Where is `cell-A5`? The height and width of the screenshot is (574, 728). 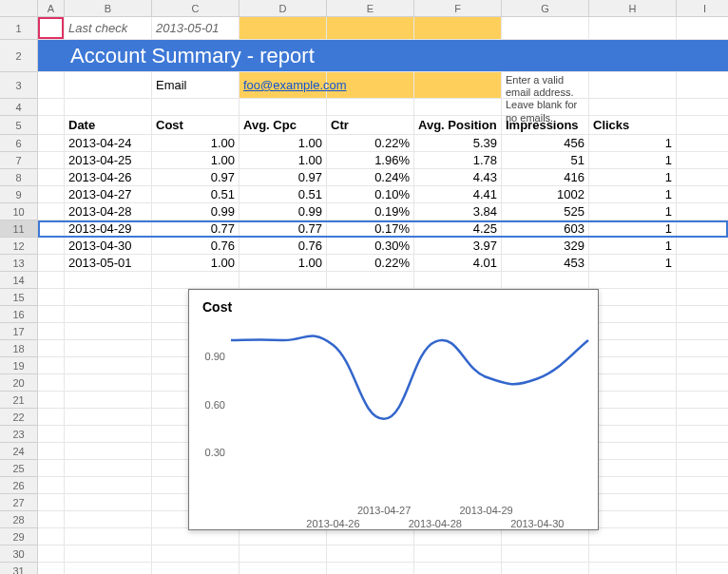
cell-A5 is located at coordinates (51, 125).